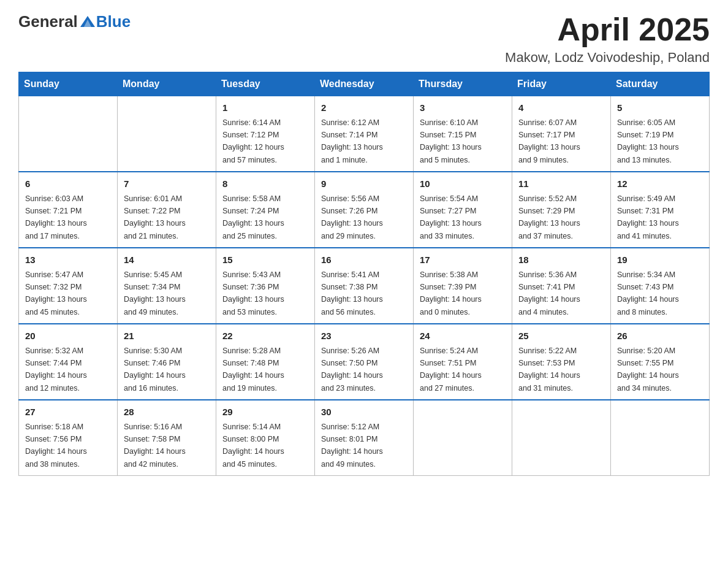  Describe the element at coordinates (56, 369) in the screenshot. I see `day-info: Sunrise: 5:32 AM Sunset: 7:44 PM Dayligh…` at that location.